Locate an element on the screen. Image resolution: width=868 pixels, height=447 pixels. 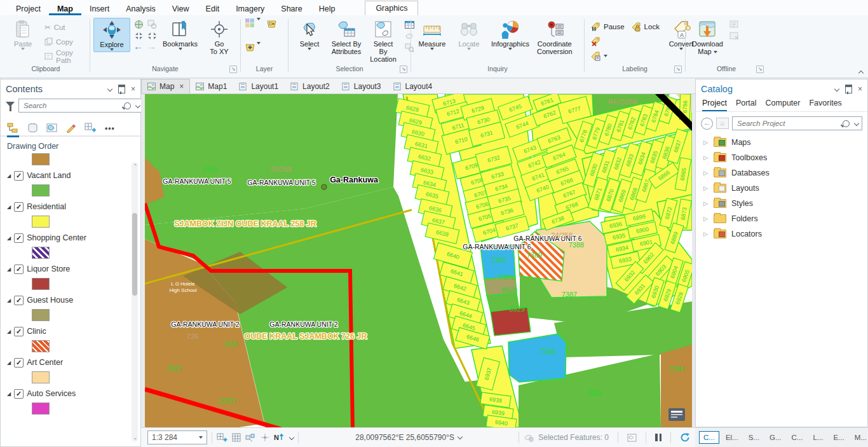
layer-item-auto-services: ◢✓Auto Services is located at coordinates (72, 394).